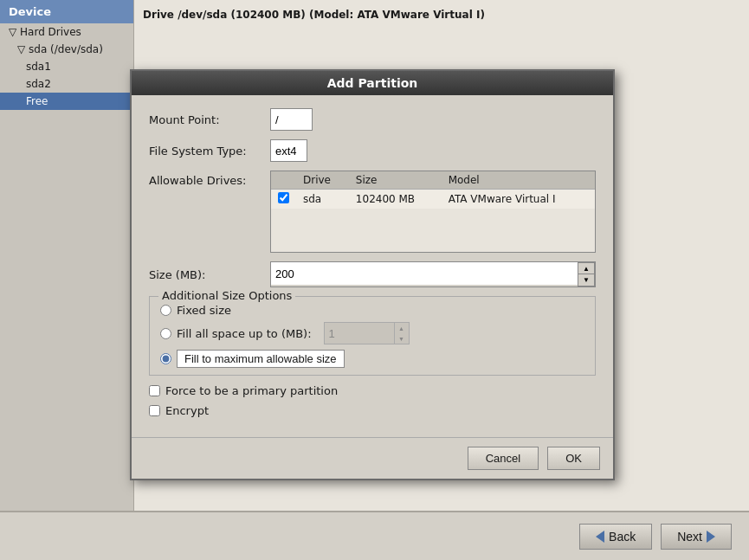  I want to click on back-label: Back, so click(622, 537).